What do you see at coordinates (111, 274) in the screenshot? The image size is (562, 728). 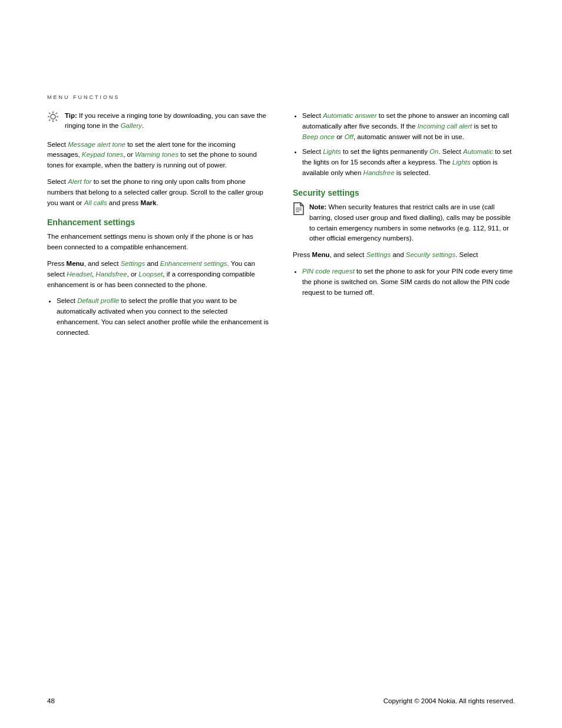 I see `handsfree-link-1: Handsfree` at bounding box center [111, 274].